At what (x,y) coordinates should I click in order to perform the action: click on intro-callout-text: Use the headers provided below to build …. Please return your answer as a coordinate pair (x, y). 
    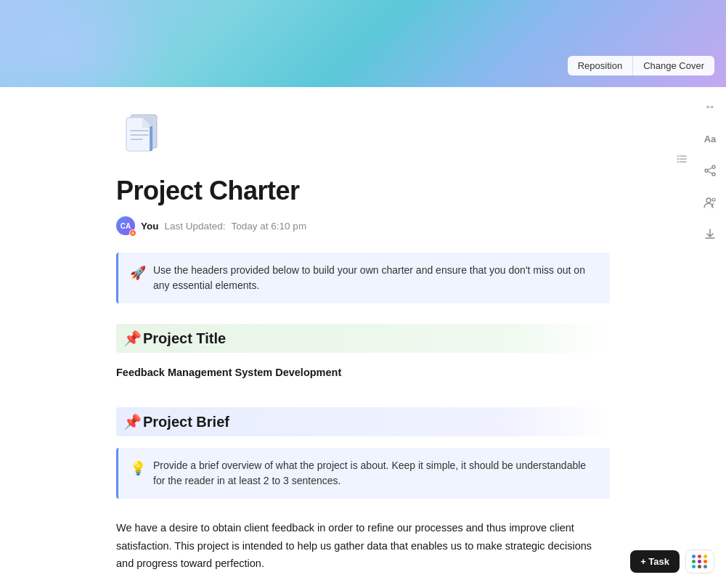
    Looking at the image, I should click on (376, 278).